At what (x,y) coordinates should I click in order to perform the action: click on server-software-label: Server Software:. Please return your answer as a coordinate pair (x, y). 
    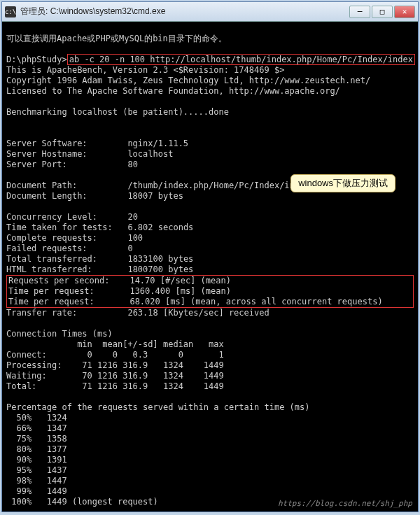
    Looking at the image, I should click on (47, 143).